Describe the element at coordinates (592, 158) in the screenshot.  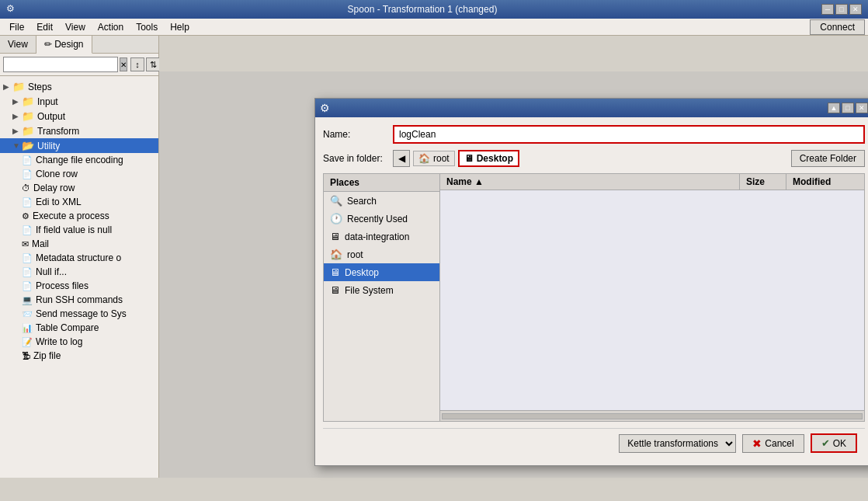
I see `folder-nav: ◀ 🏠 root 🖥 Desktop` at that location.